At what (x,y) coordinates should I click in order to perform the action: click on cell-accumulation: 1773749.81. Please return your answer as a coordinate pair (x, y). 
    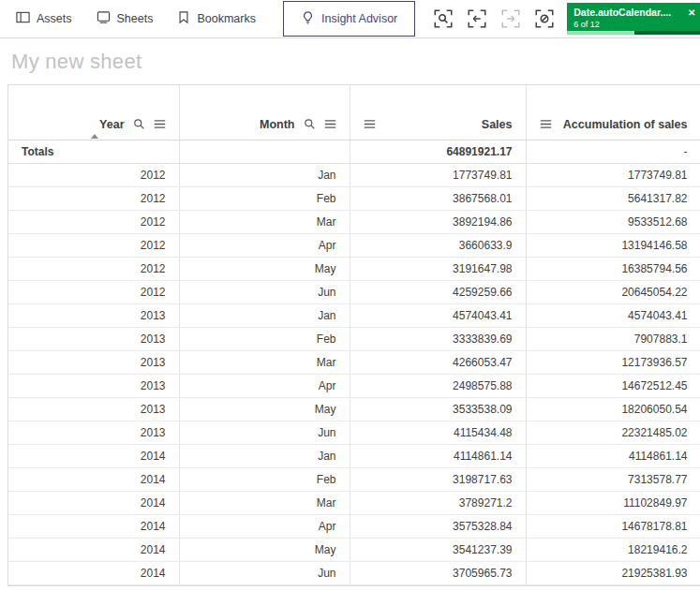
    Looking at the image, I should click on (613, 174).